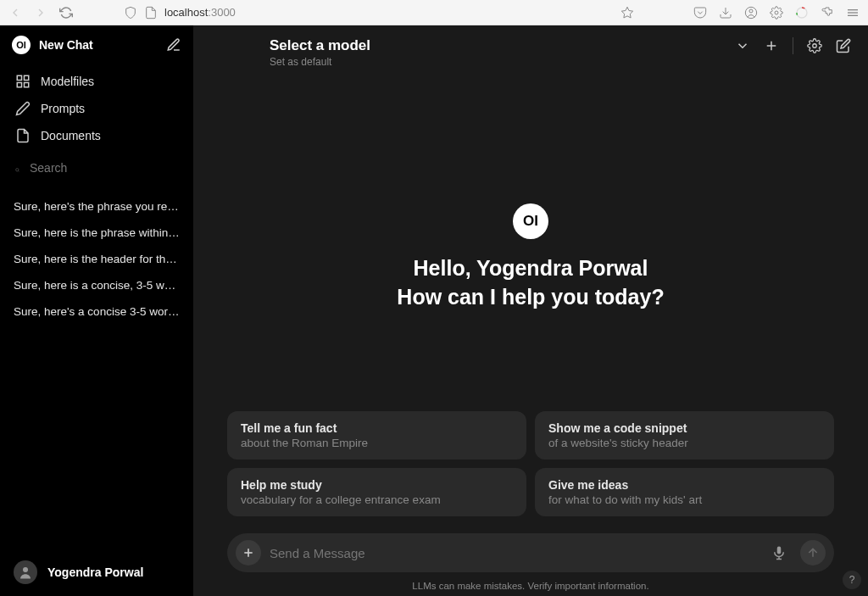 The height and width of the screenshot is (596, 868). Describe the element at coordinates (97, 207) in the screenshot. I see `history-item: Sure, here's the phrase you requested` at that location.